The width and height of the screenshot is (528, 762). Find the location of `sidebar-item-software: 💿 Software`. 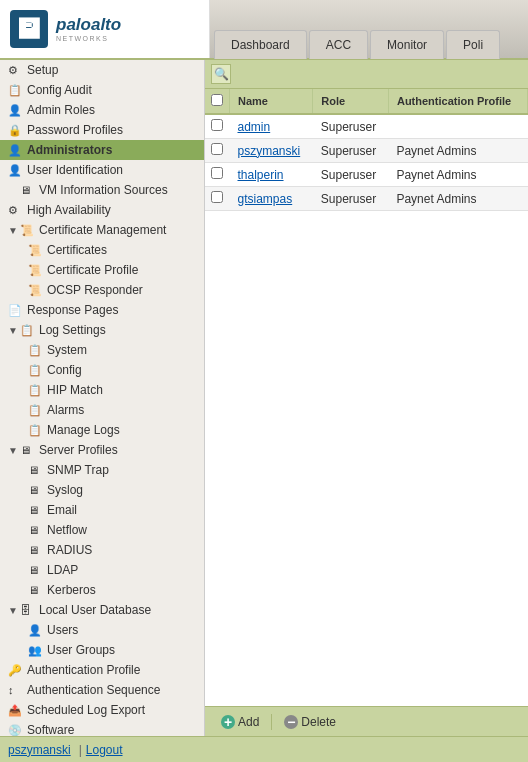

sidebar-item-software: 💿 Software is located at coordinates (102, 728).